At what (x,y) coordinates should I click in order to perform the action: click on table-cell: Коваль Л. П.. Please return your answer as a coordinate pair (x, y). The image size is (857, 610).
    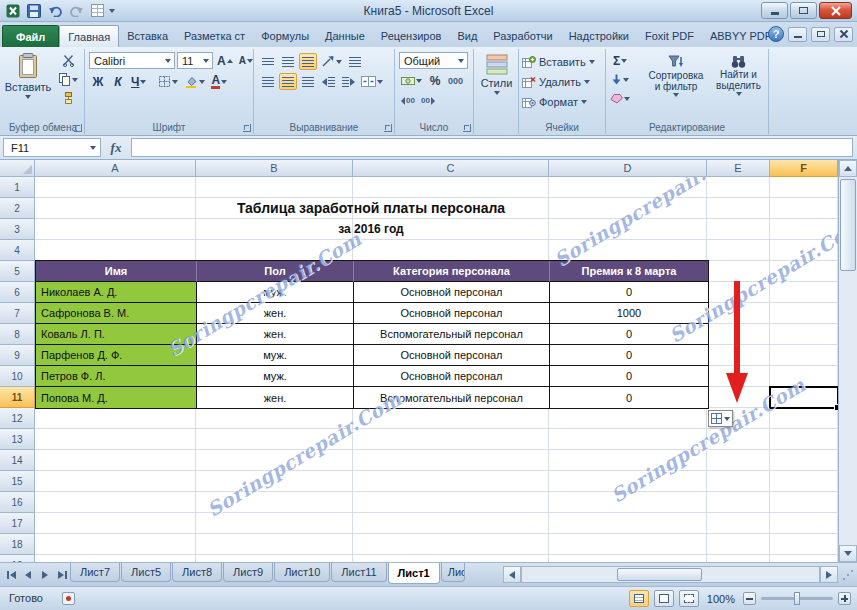
    Looking at the image, I should click on (116, 334).